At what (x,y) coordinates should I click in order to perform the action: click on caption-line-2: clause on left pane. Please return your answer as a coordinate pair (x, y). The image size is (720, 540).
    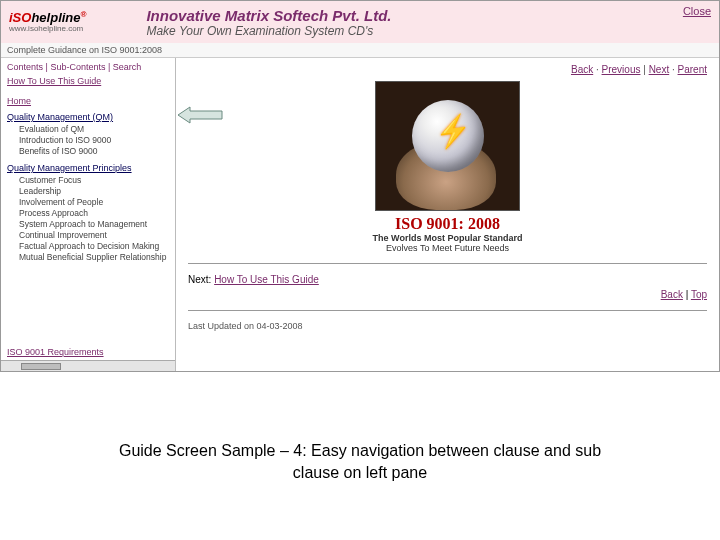
    Looking at the image, I should click on (360, 473).